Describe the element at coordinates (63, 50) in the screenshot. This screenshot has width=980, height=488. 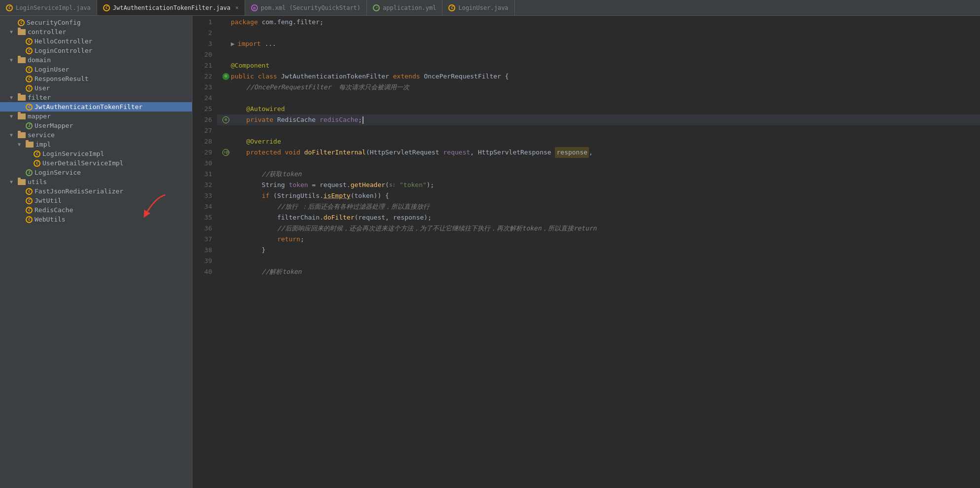
I see `sidebar-label-login-controller: LoginController` at that location.